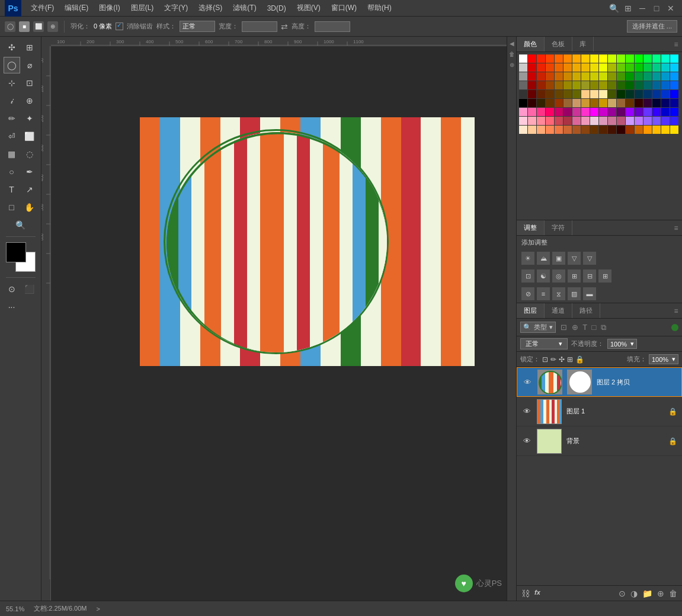  What do you see at coordinates (600, 412) in the screenshot?
I see `layer-item: 👁` at bounding box center [600, 412].